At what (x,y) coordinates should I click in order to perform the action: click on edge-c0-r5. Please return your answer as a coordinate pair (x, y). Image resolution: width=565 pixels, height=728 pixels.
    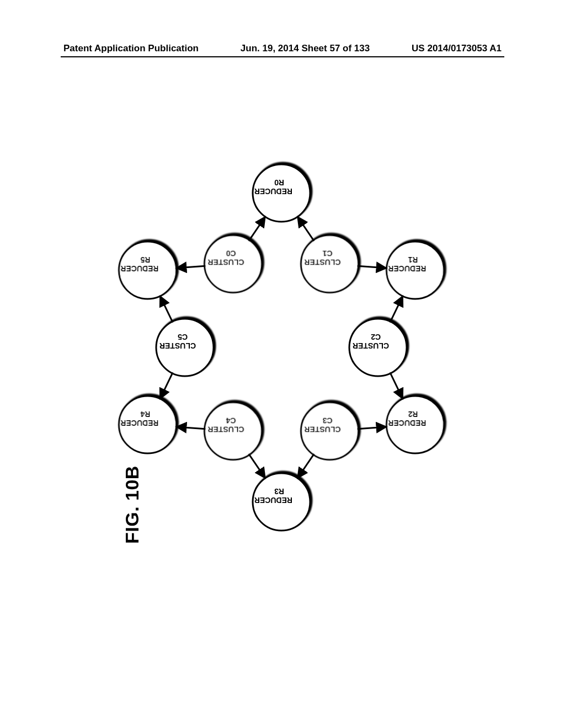
    Looking at the image, I should click on (191, 267).